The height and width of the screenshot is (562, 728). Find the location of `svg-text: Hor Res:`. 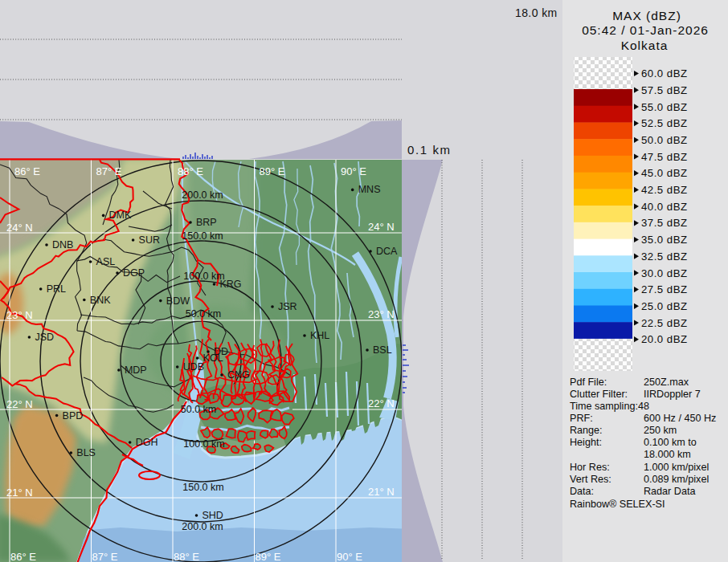

svg-text: Hor Res: is located at coordinates (590, 467).